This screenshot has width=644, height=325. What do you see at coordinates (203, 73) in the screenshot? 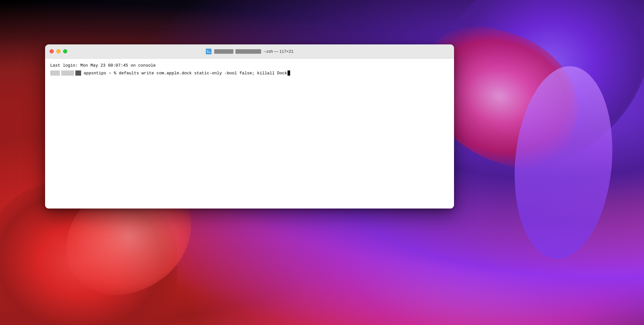
I see `command-content: defaults write com.apple.dock static-onl…` at bounding box center [203, 73].